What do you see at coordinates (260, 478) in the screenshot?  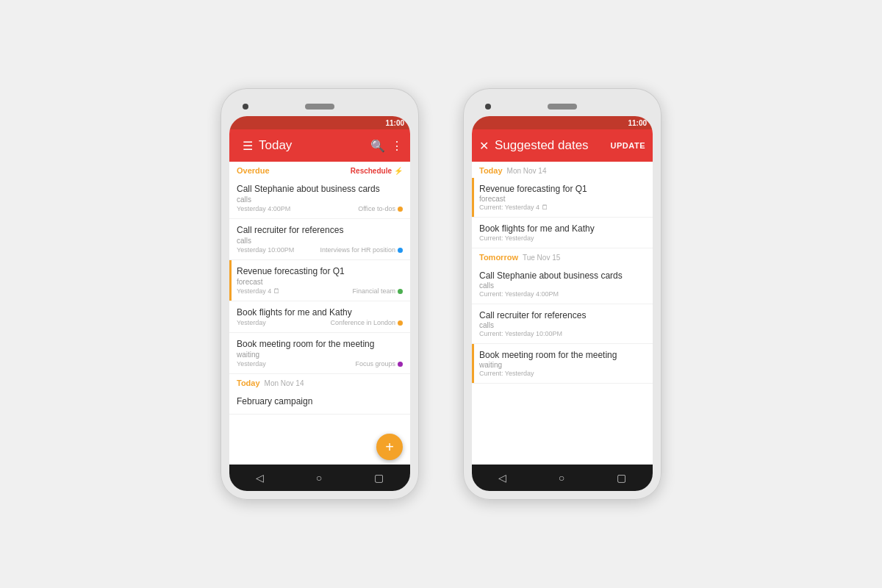 I see `back-icon-1: ◁` at bounding box center [260, 478].